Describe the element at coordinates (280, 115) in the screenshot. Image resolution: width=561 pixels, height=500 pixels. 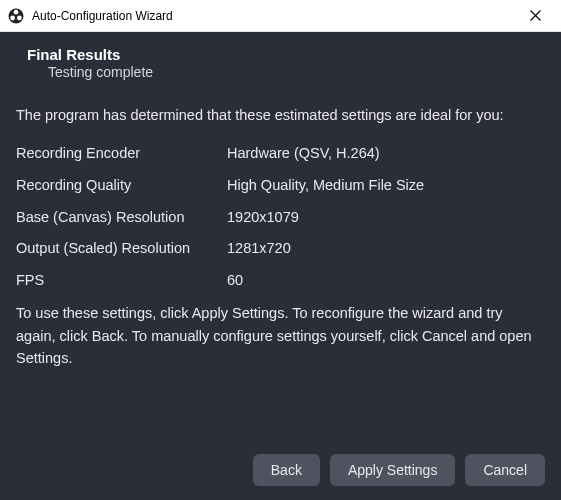
I see `intro-text: The program has determined that these es…` at that location.